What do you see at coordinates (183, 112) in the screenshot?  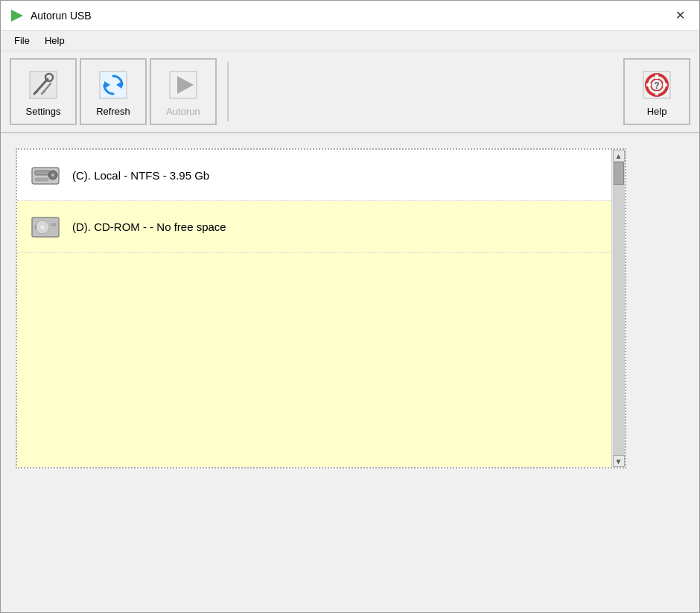 I see `autorun-label: Autorun` at bounding box center [183, 112].